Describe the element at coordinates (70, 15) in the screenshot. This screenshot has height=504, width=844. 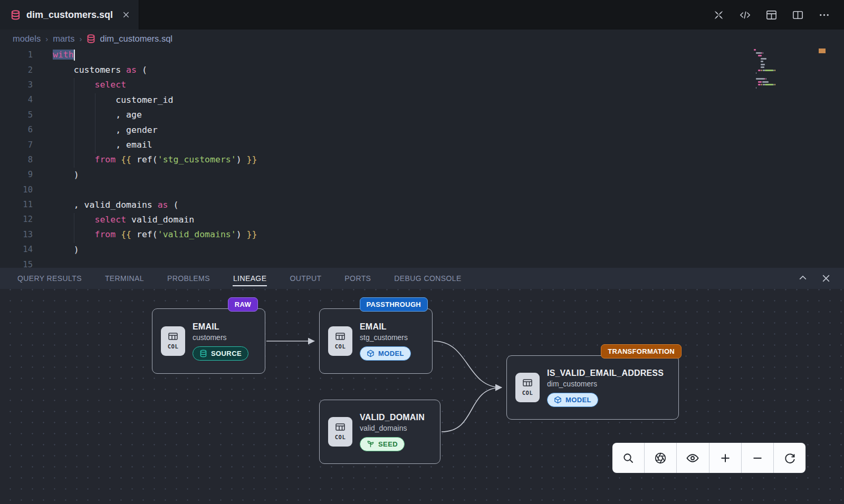
I see `tab-dim-customers: dim_customers.sql` at that location.